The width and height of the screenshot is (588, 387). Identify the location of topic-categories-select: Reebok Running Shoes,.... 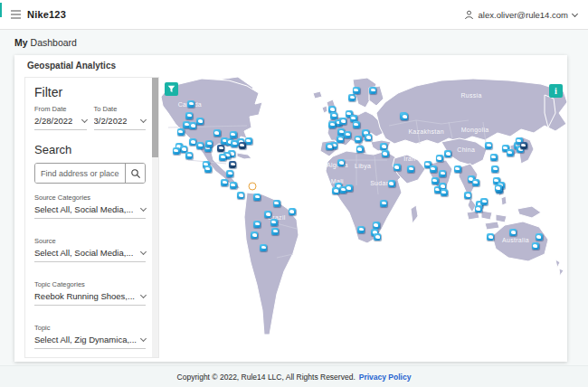
(90, 298).